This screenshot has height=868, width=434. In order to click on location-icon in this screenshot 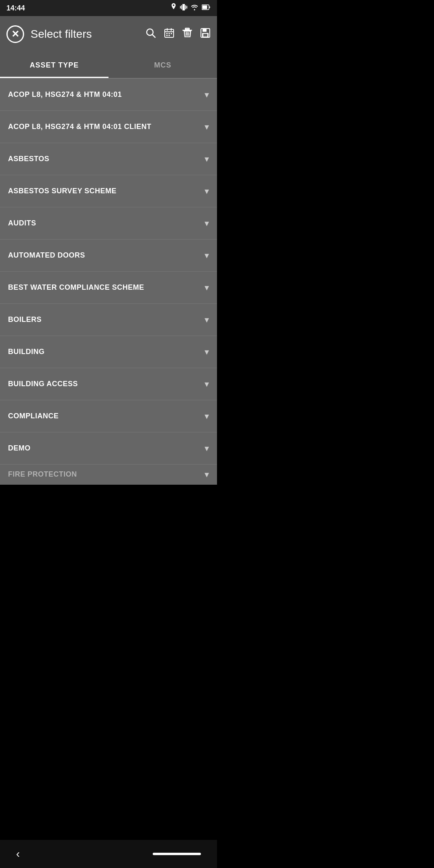, I will do `click(174, 8)`.